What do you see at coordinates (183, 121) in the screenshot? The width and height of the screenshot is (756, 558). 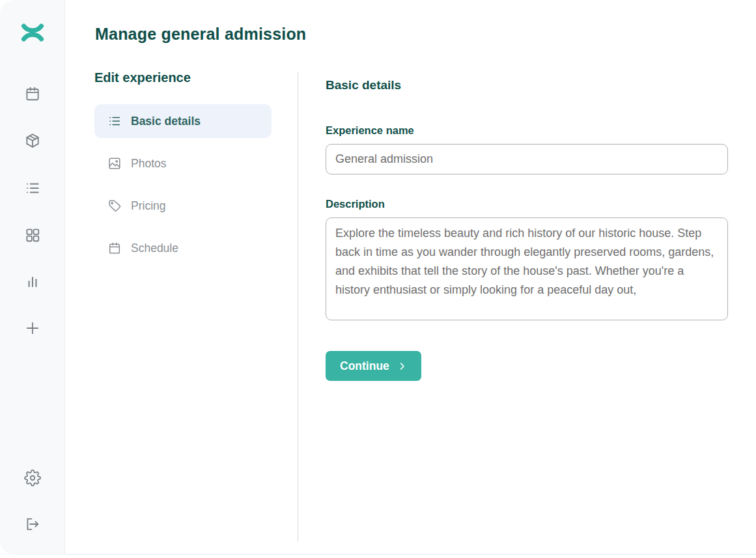 I see `nav-item-basic-details: Basic details` at bounding box center [183, 121].